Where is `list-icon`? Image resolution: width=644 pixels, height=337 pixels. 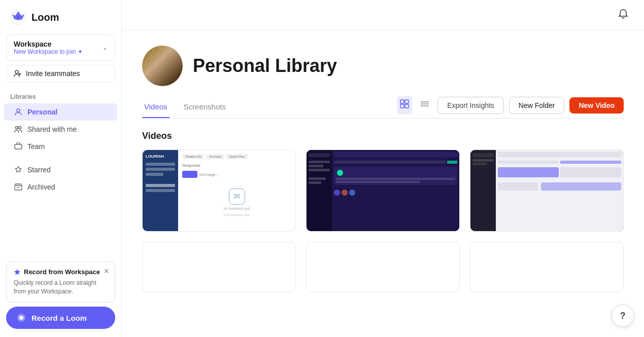 list-icon is located at coordinates (425, 104).